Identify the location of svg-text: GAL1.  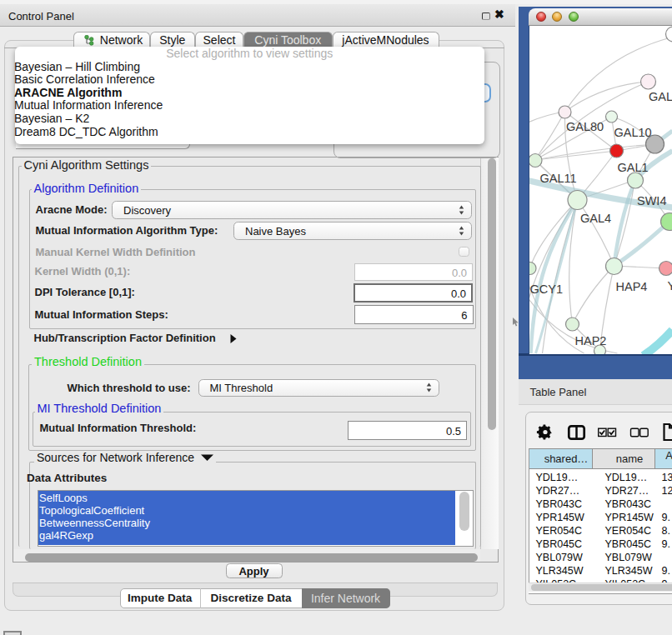
(632, 168).